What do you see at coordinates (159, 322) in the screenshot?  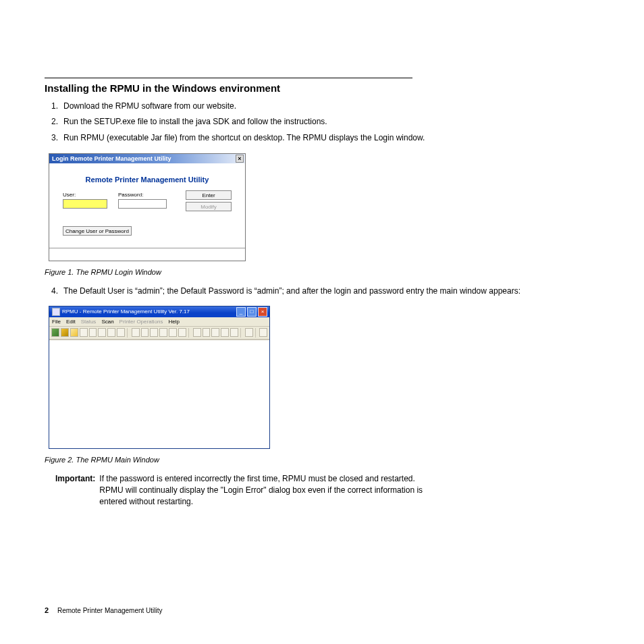 I see `menubar: File Edit Status Scan Printer Operations…` at bounding box center [159, 322].